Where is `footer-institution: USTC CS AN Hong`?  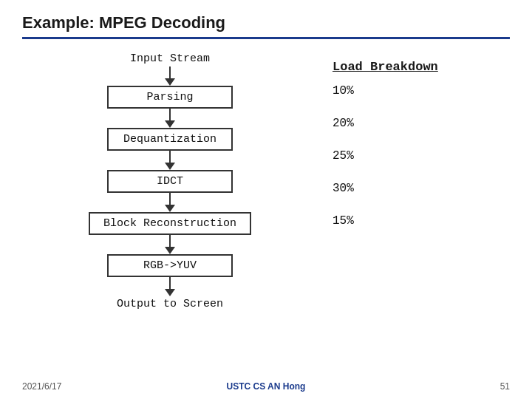
footer-institution: USTC CS AN Hong is located at coordinates (266, 386).